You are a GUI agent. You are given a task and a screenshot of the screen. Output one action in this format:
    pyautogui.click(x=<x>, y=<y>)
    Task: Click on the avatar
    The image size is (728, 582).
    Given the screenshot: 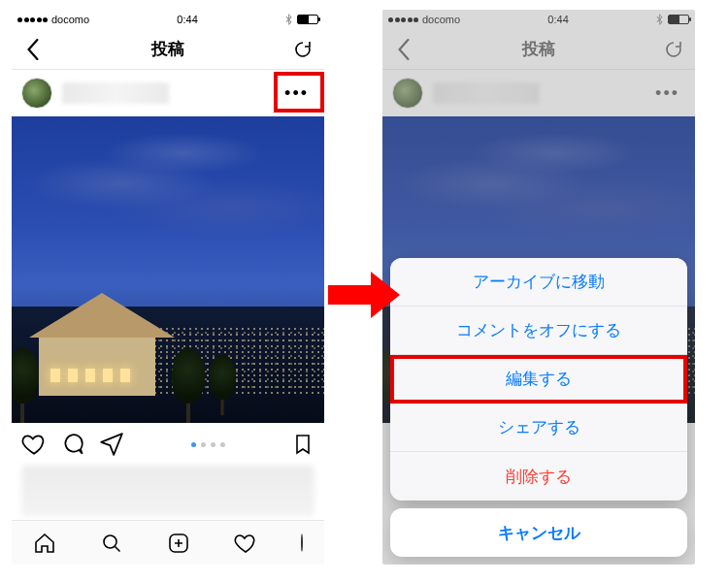 What is the action you would take?
    pyautogui.click(x=37, y=93)
    